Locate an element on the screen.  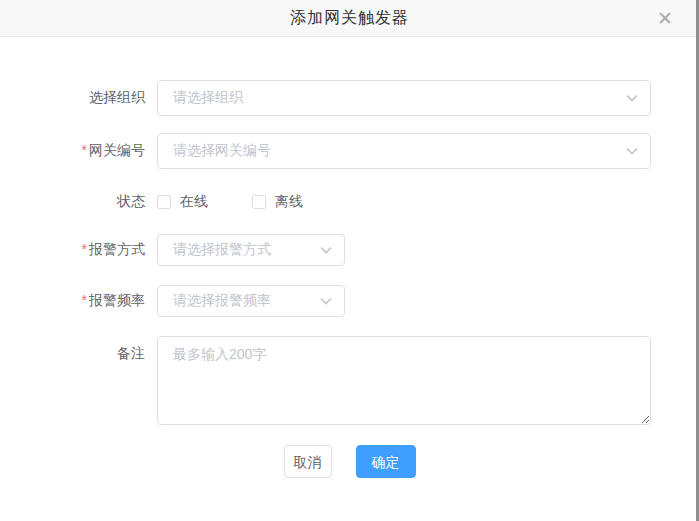
gateway-number-label: *网关编号 is located at coordinates (78, 151).